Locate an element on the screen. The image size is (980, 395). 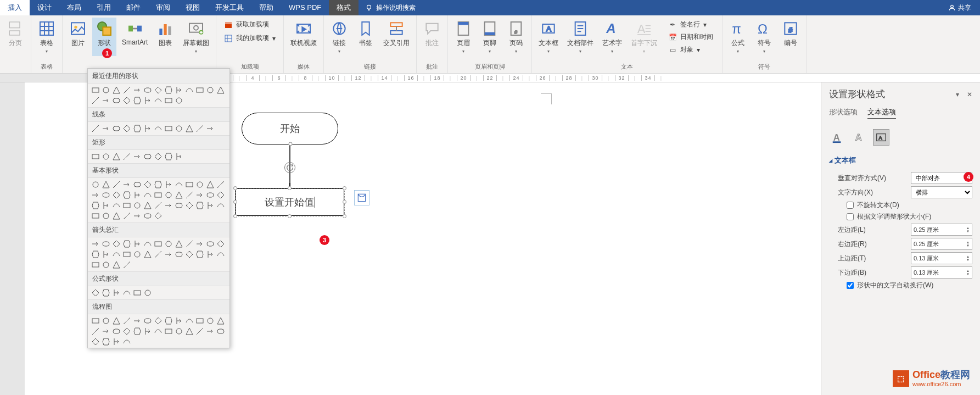
footer-button: 页脚 ▾ is located at coordinates (490, 37).